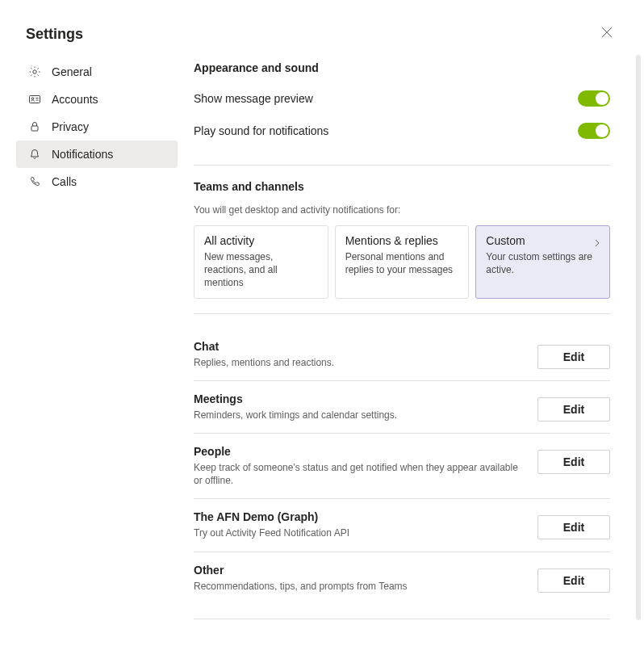  Describe the element at coordinates (607, 34) in the screenshot. I see `close-button` at that location.